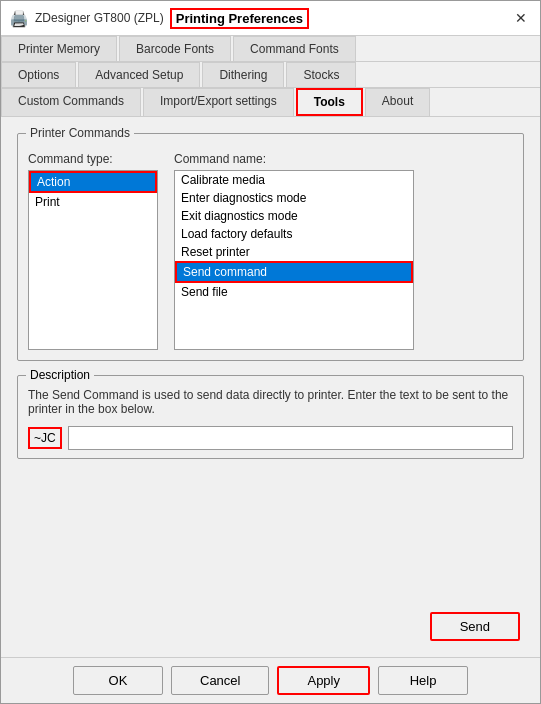  What do you see at coordinates (398, 102) in the screenshot?
I see `tab-about: About` at bounding box center [398, 102].